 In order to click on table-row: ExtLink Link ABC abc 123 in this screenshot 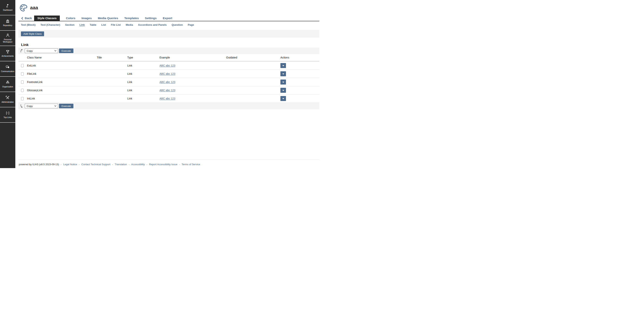, I will do `click(169, 66)`.